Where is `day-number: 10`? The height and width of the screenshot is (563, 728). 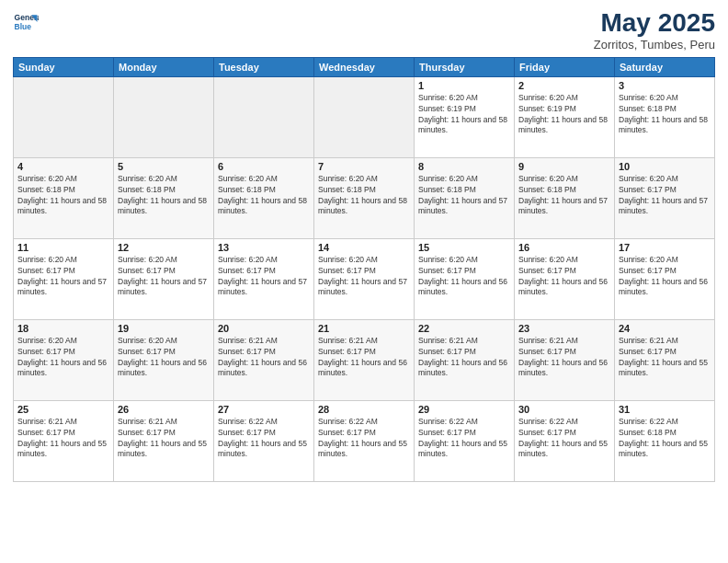
day-number: 10 is located at coordinates (665, 167).